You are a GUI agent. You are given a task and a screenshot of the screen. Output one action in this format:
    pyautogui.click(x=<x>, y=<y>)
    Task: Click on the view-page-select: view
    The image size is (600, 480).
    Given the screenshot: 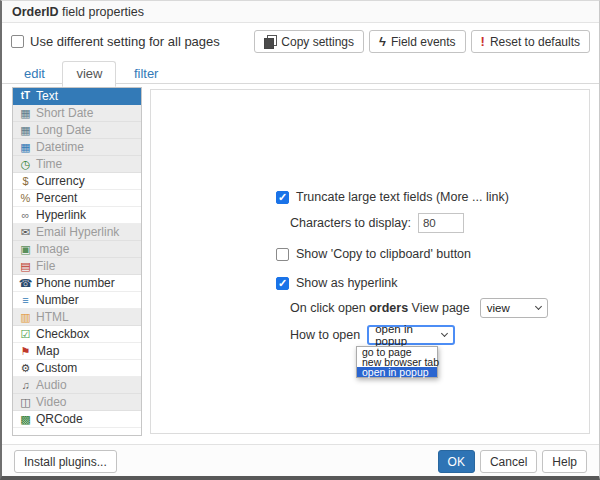 What is the action you would take?
    pyautogui.click(x=514, y=308)
    